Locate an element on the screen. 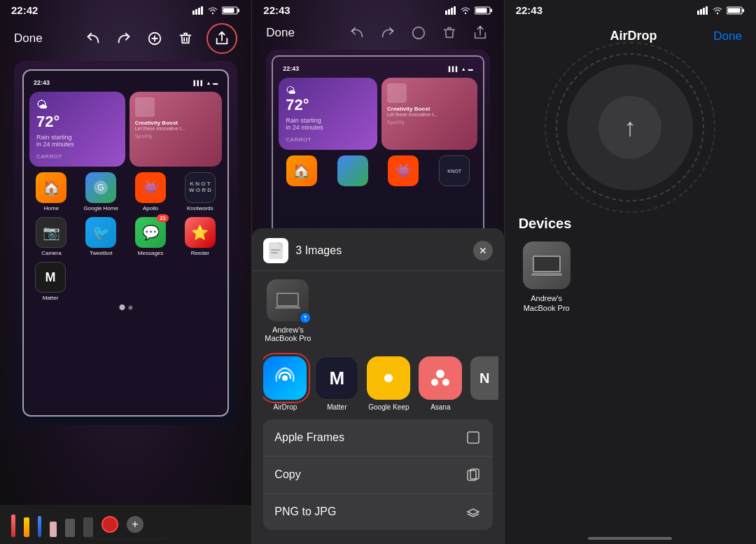 The height and width of the screenshot is (544, 756). mini-time: 22:43 is located at coordinates (42, 83).